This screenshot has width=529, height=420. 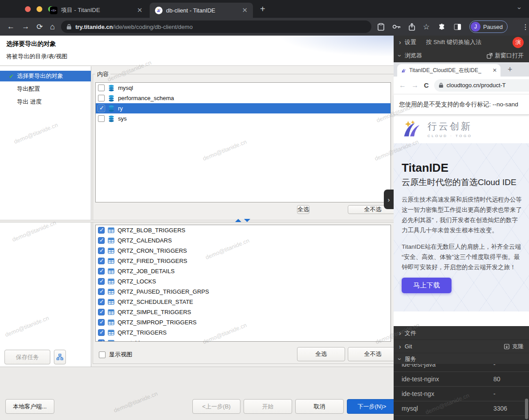 What do you see at coordinates (238, 221) in the screenshot?
I see `splitter-up-icon` at bounding box center [238, 221].